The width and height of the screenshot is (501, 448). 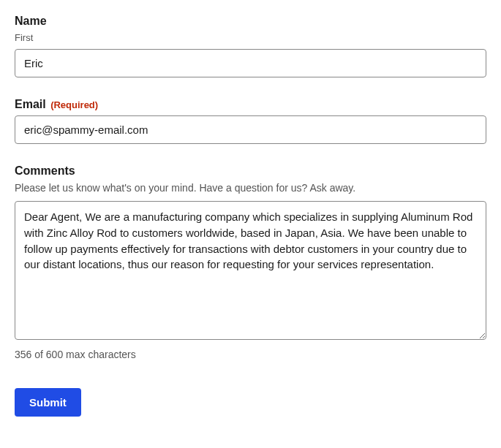 I want to click on email-input, so click(x=250, y=130).